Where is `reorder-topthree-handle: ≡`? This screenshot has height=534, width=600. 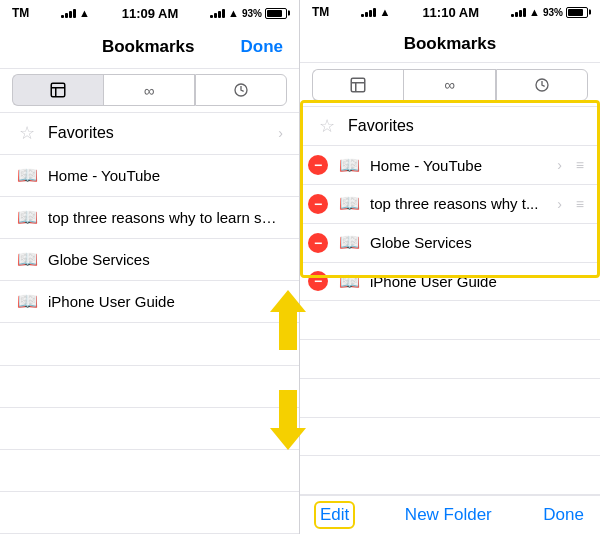
reorder-topthree-handle: ≡ is located at coordinates (580, 204).